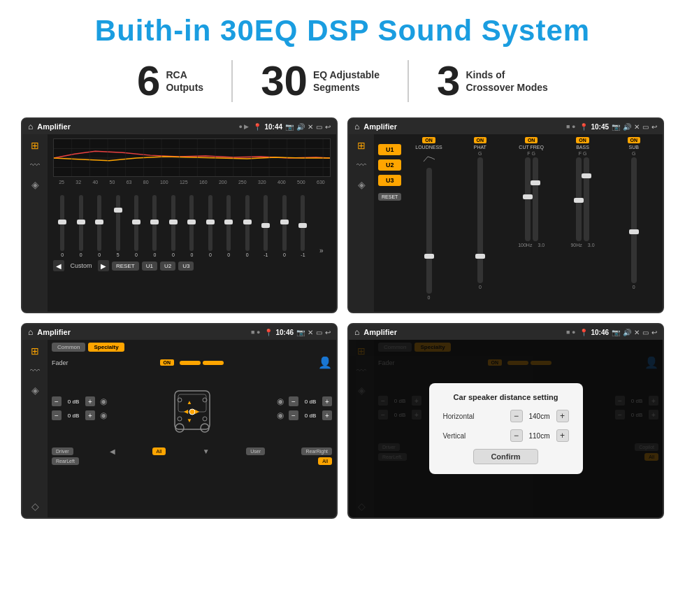 The width and height of the screenshot is (685, 616). Describe the element at coordinates (294, 401) in the screenshot. I see `db3-minus-btn: −` at that location.